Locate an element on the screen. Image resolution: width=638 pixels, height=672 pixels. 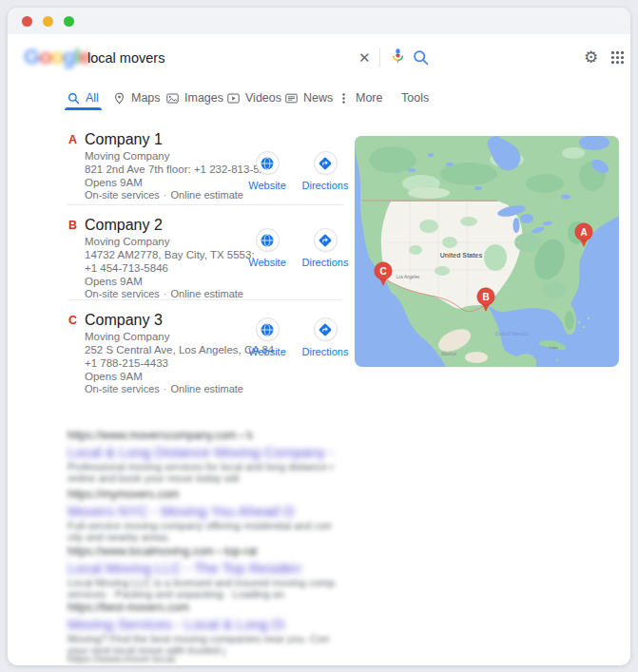
organic-result: https://www.moverscompany.com › local-mo… is located at coordinates (203, 456).